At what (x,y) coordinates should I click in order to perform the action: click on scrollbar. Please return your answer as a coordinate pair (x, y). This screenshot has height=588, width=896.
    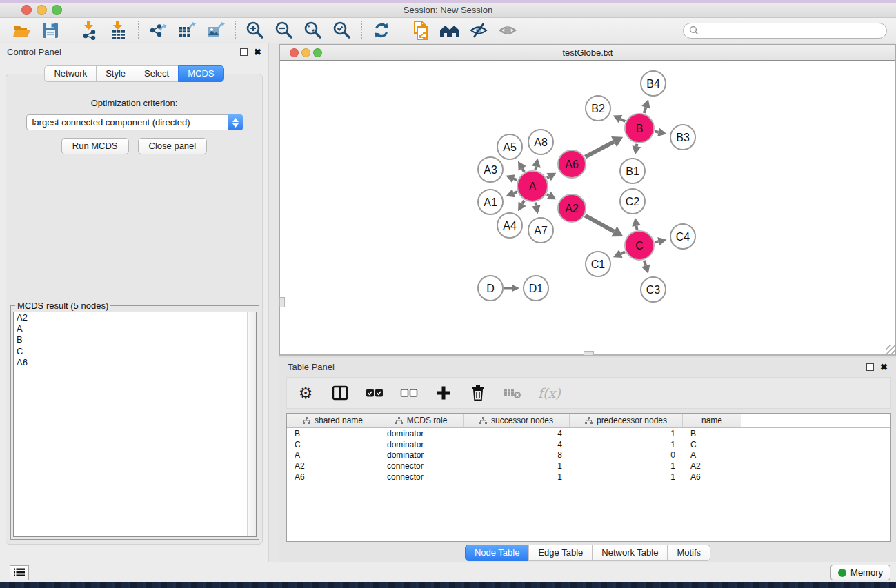
    Looking at the image, I should click on (251, 425).